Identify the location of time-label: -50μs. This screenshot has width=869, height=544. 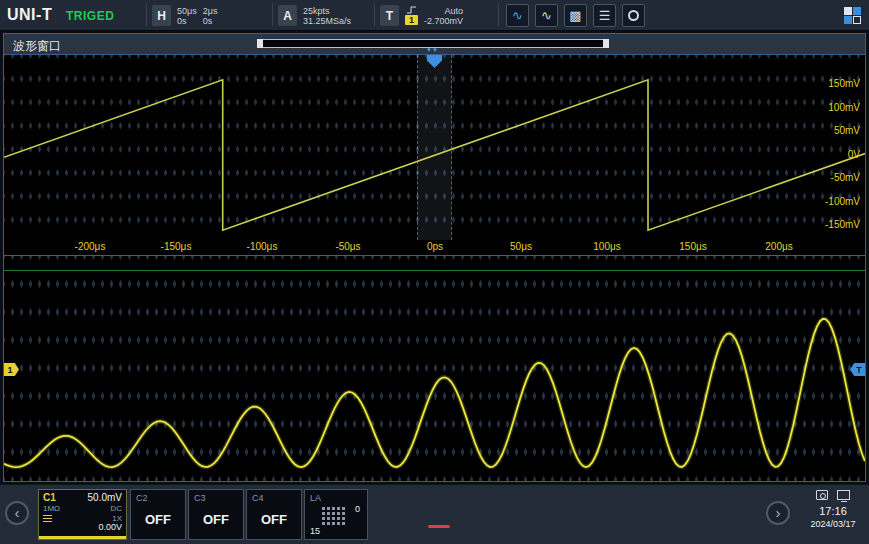
(348, 246).